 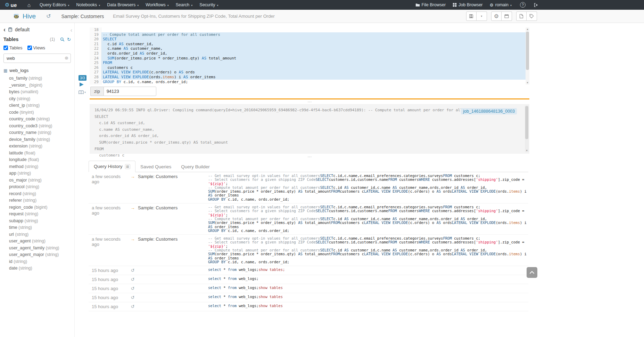 What do you see at coordinates (42, 119) in the screenshot?
I see `column-item-country-code: country_code (string)` at bounding box center [42, 119].